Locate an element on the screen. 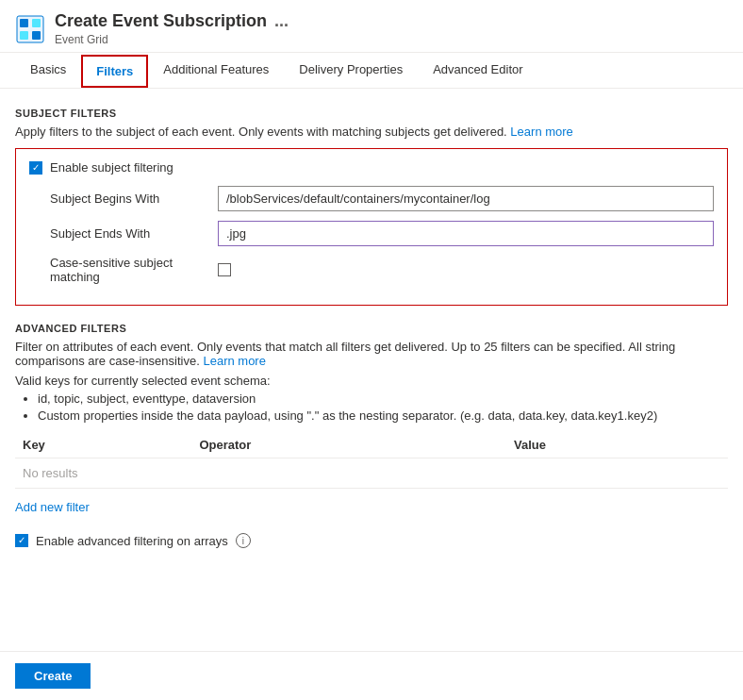 This screenshot has height=700, width=743. page-footer: Create is located at coordinates (372, 675).